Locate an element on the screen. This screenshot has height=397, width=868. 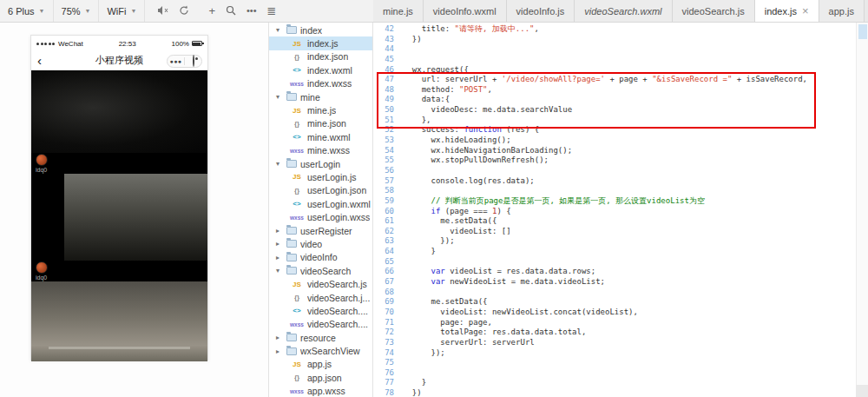
mute-icon is located at coordinates (163, 11).